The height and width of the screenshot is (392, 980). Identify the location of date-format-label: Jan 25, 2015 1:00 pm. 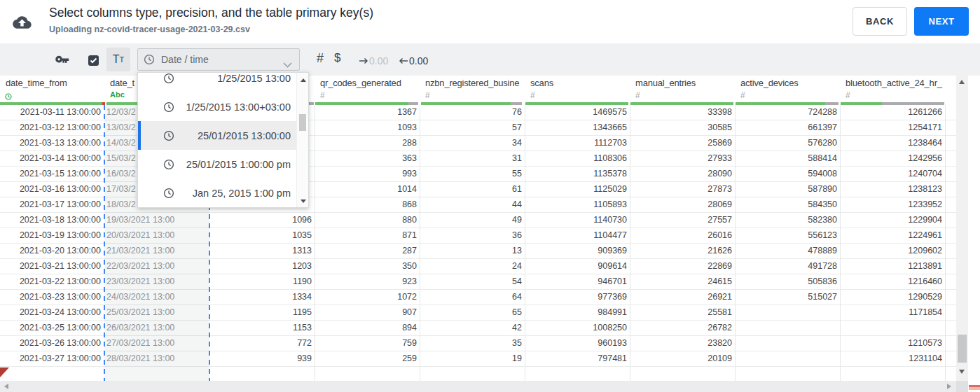
(235, 193).